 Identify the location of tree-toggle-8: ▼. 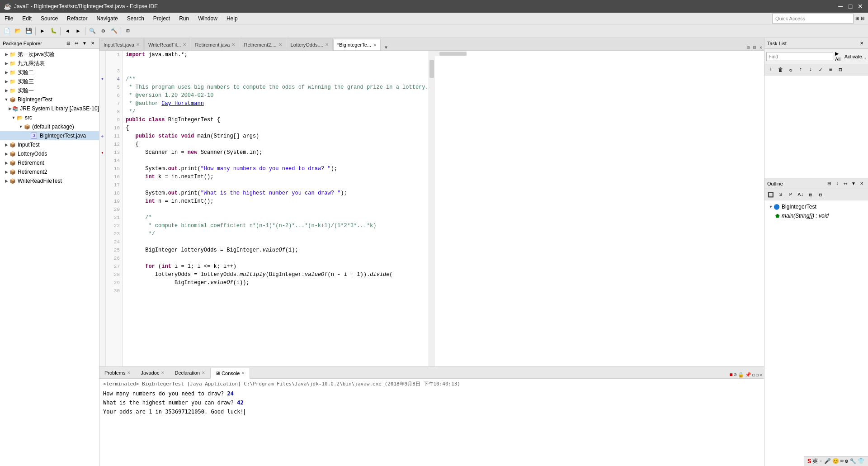
(21, 127).